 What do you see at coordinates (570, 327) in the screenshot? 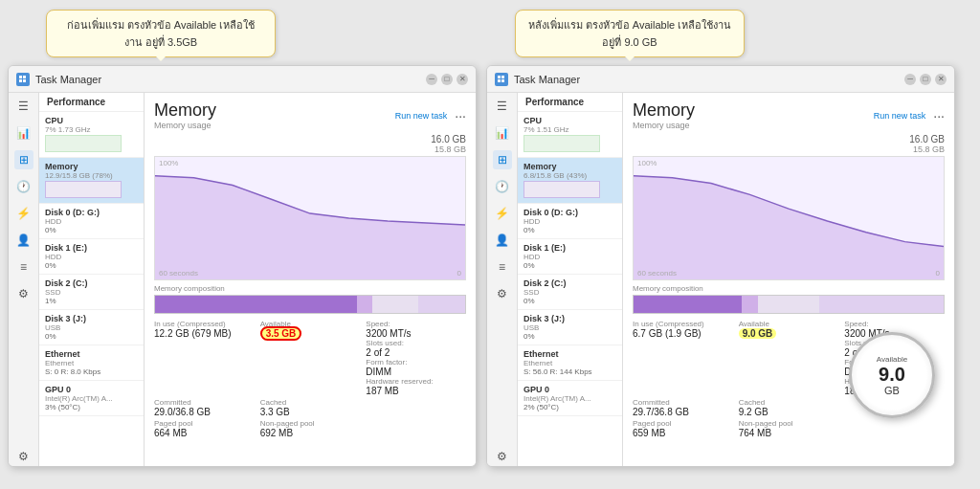
I see `proc-disk3-right: Disk 3 (J:) USB 0%` at bounding box center [570, 327].